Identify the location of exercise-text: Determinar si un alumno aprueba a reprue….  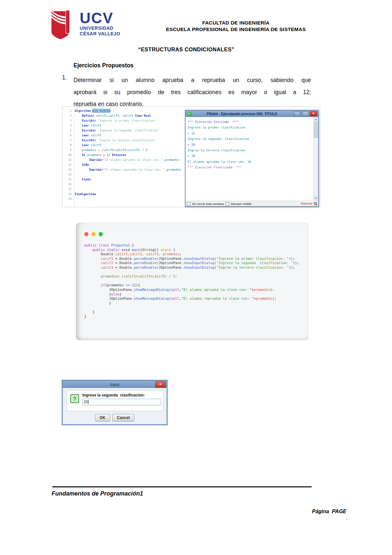
(192, 92).